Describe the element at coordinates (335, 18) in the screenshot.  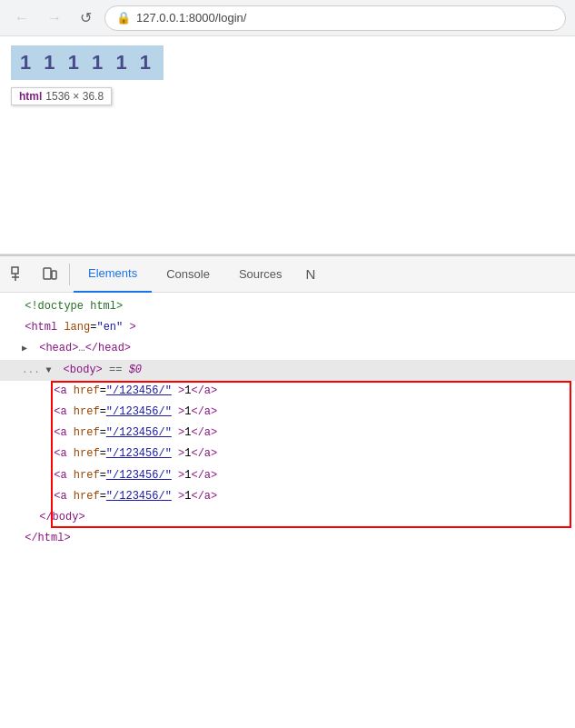
I see `address-bar: 🔒 127.0.0.1:8000/login/` at that location.